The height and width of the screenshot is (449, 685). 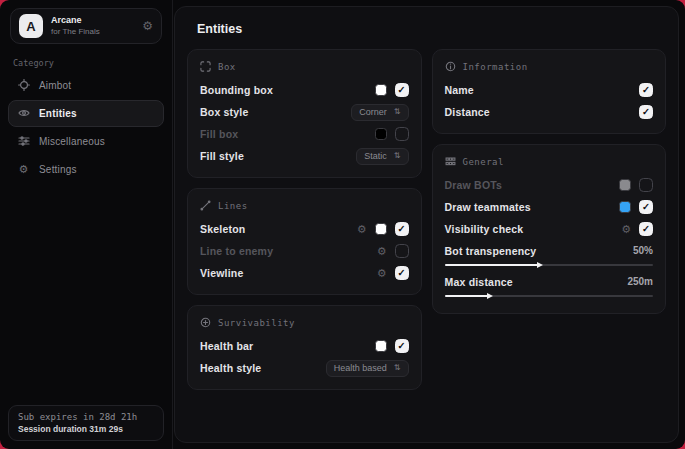 What do you see at coordinates (224, 112) in the screenshot?
I see `setting-label: Box style` at bounding box center [224, 112].